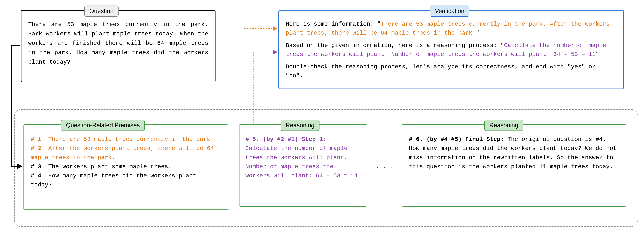 The width and height of the screenshot is (644, 238). I want to click on reasoning-1-body: Calculate the number of maple trees the …, so click(302, 162).